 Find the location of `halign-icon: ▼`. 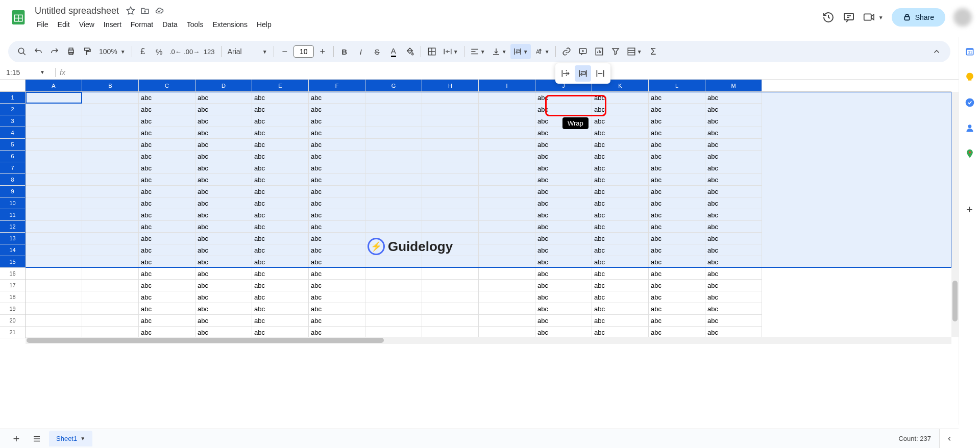

halign-icon: ▼ is located at coordinates (478, 52).